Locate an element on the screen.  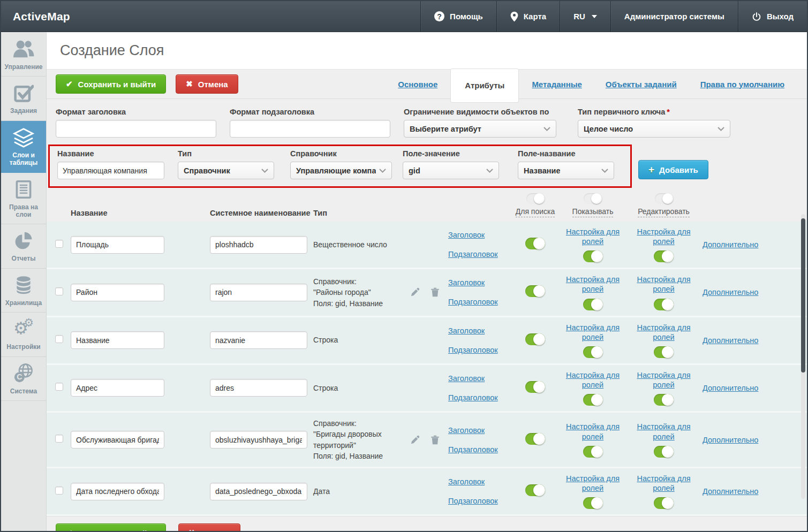
bulk-show-toggle is located at coordinates (593, 199).